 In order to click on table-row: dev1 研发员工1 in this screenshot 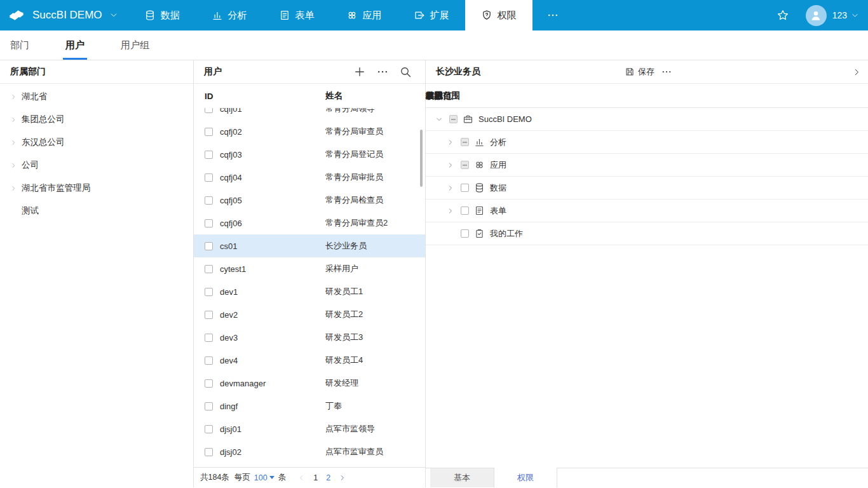, I will do `click(309, 292)`.